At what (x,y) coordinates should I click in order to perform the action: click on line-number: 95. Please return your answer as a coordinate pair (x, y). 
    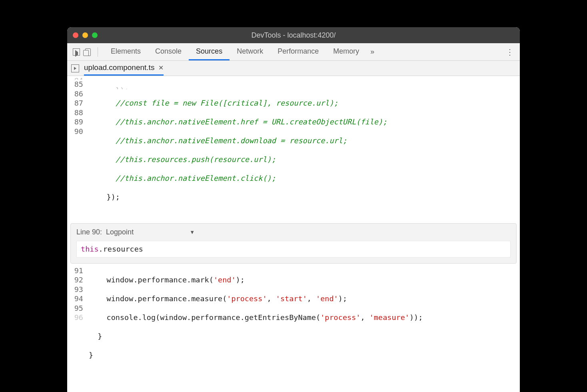
    Looking at the image, I should click on (75, 308).